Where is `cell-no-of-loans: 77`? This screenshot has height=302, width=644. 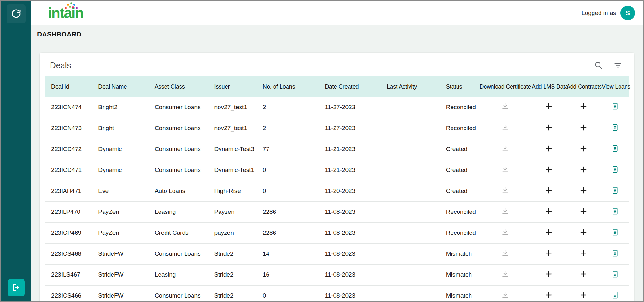
cell-no-of-loans: 77 is located at coordinates (288, 149).